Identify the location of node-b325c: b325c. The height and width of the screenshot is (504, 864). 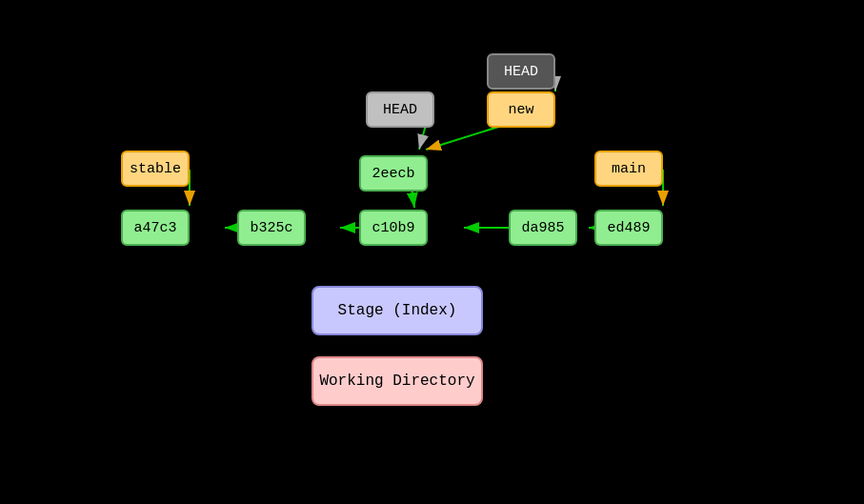
(271, 228).